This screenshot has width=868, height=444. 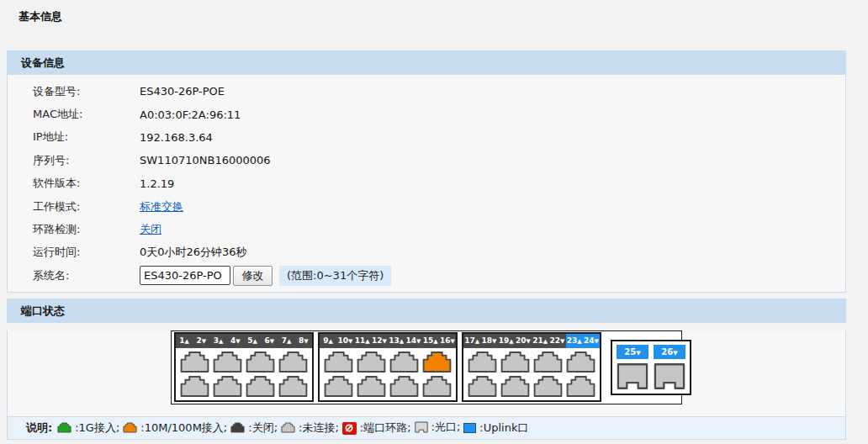 I want to click on ip-value: 192.168.3.64, so click(x=177, y=138).